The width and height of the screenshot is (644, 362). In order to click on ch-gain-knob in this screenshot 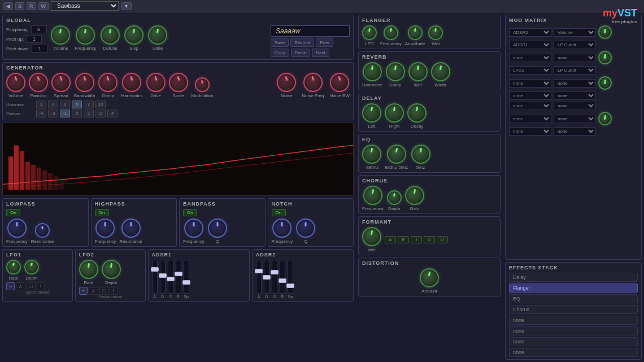, I will do `click(415, 195)`.